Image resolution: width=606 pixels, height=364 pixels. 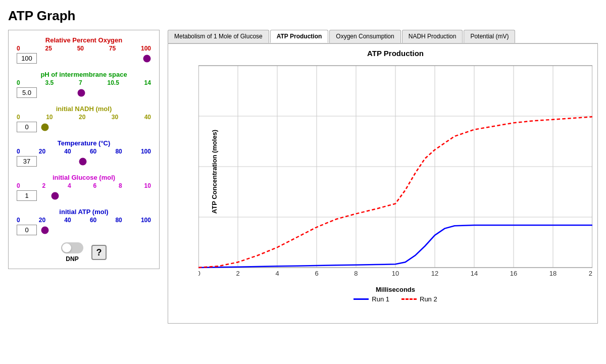 What do you see at coordinates (514, 274) in the screenshot?
I see `svg-text: 16` at bounding box center [514, 274].